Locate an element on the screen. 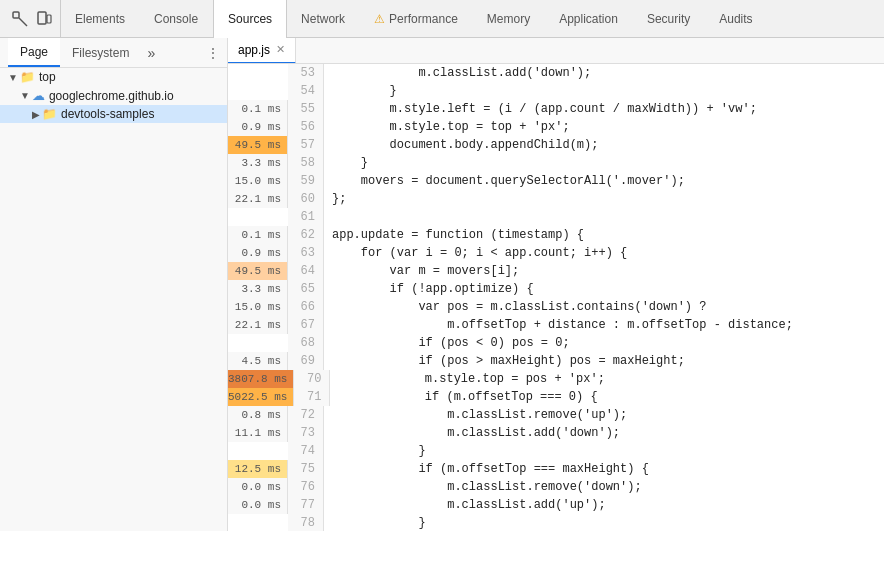  line-code: }; is located at coordinates (604, 199).